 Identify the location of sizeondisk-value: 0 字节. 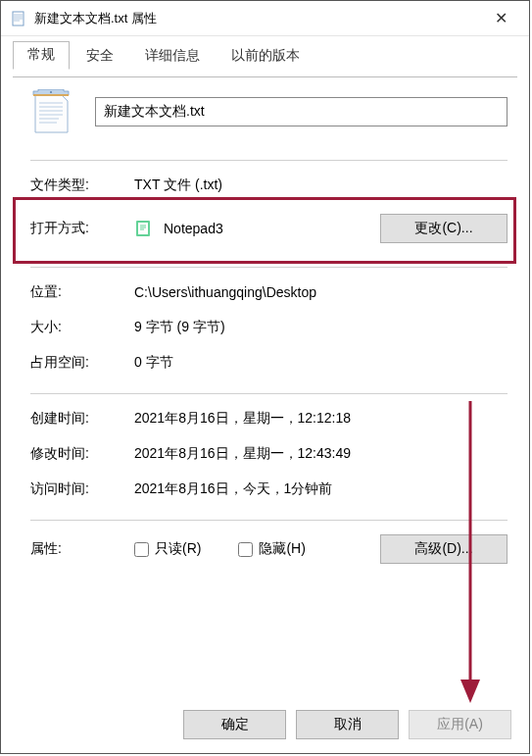
(321, 363).